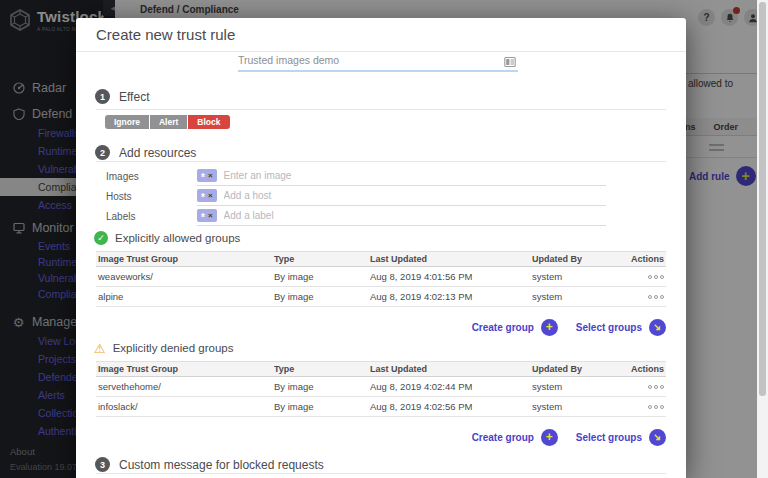  Describe the element at coordinates (451, 276) in the screenshot. I see `cell-updated: Aug 8, 2019 4:01:56 PM` at that location.